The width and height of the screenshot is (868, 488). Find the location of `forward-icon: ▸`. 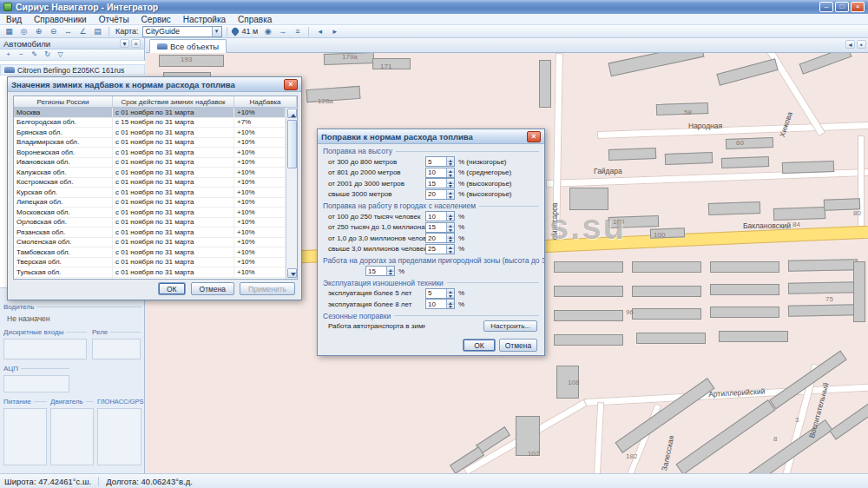

forward-icon: ▸ is located at coordinates (335, 31).